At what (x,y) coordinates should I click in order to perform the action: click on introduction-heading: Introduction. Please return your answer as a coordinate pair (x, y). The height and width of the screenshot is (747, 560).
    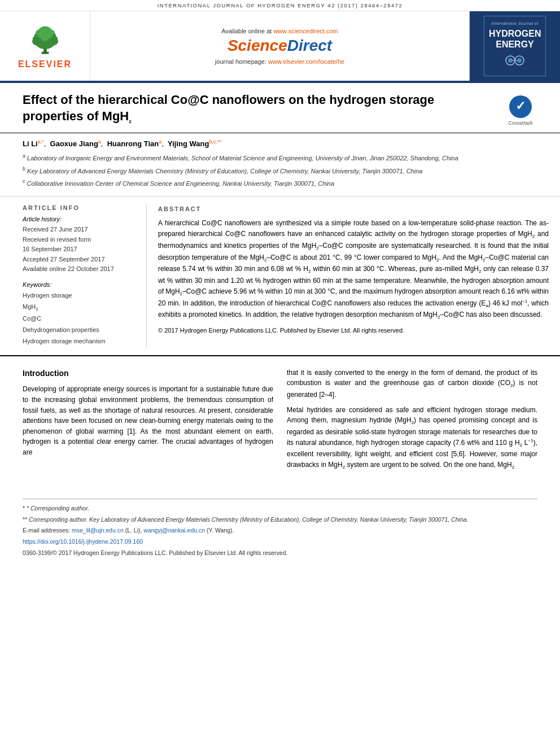
    Looking at the image, I should click on (148, 374).